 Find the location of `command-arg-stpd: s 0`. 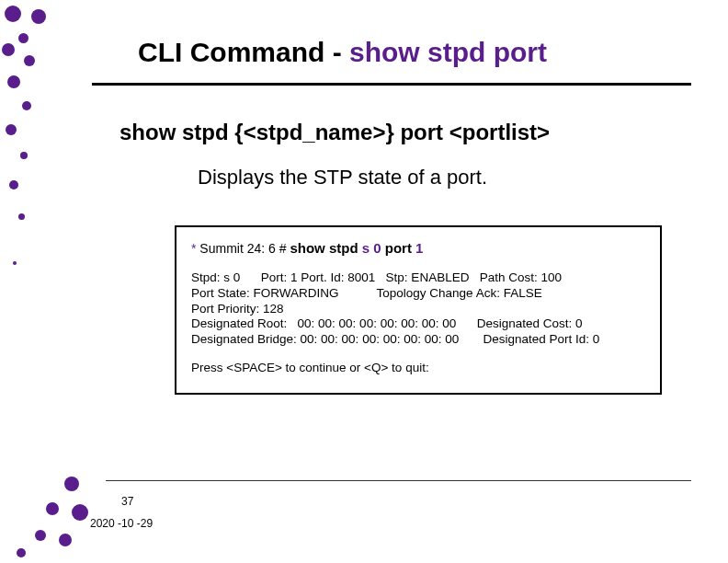

command-arg-stpd: s 0 is located at coordinates (371, 248).